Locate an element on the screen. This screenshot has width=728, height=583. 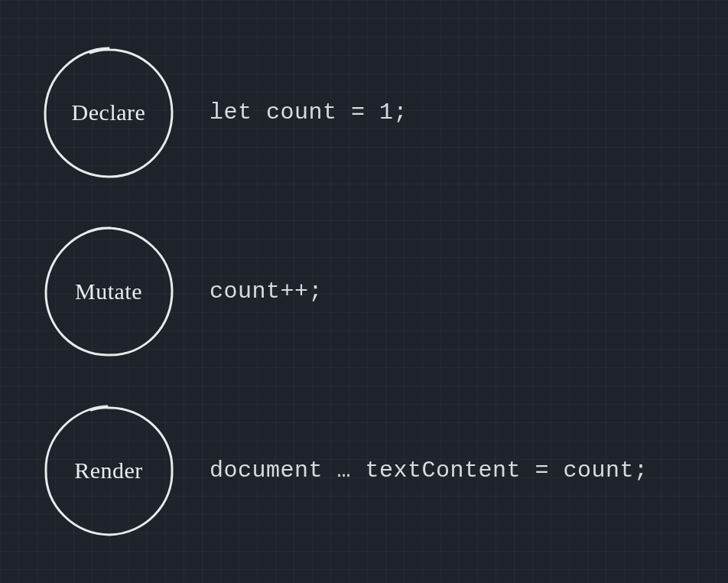
circle-label-mutate: Mutate is located at coordinates (109, 292).